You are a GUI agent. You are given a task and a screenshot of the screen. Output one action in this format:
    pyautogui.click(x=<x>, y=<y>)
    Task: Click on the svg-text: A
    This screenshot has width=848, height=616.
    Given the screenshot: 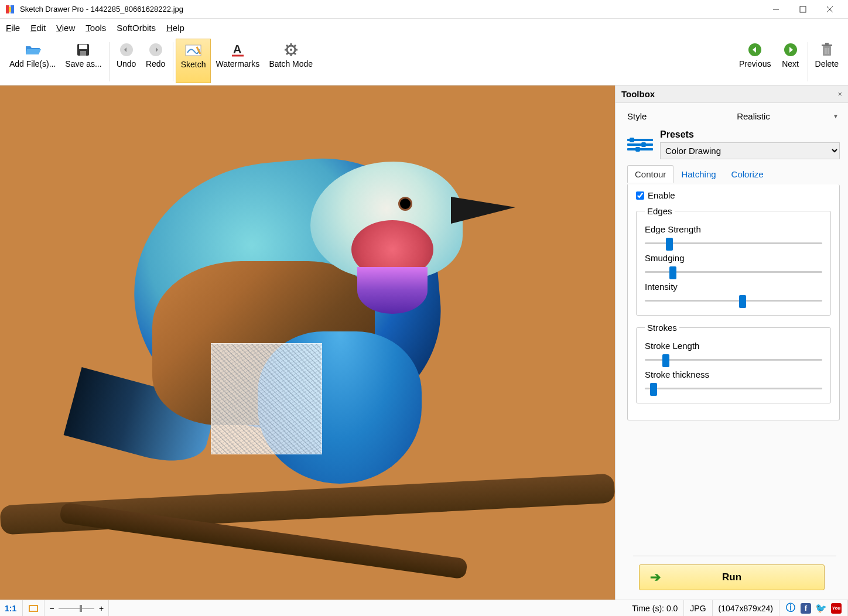 What is the action you would take?
    pyautogui.click(x=237, y=49)
    